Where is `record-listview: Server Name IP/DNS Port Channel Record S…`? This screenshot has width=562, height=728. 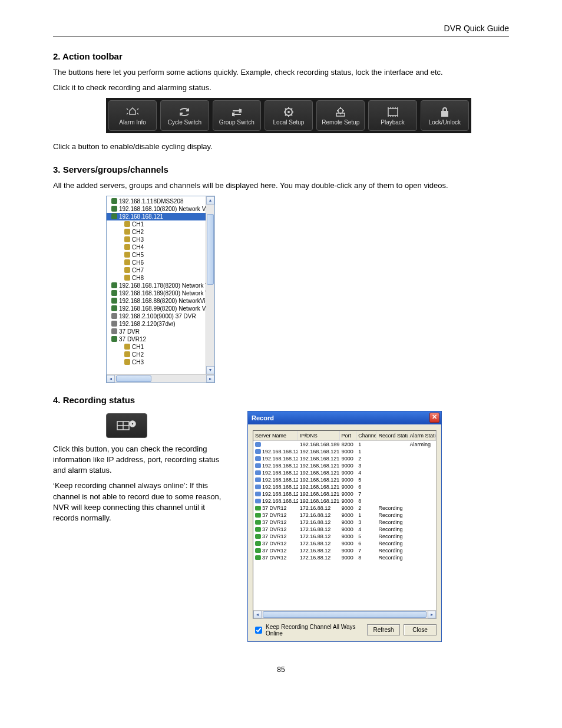 record-listview: Server Name IP/DNS Port Channel Record S… is located at coordinates (345, 525).